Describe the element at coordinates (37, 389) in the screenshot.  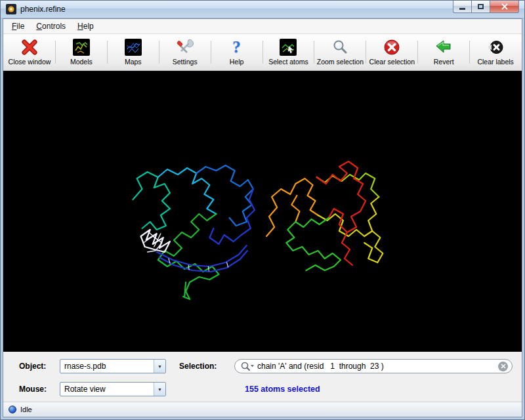
I see `mouse-label: Mouse:` at that location.